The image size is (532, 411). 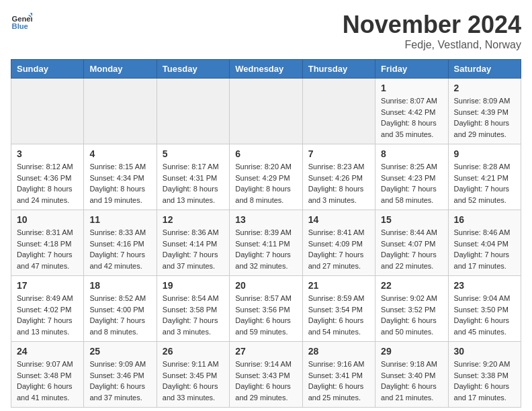 I want to click on day-info: Sunrise: 8:25 AM Sunset: 4:23 PM Dayligh…, so click(x=411, y=183).